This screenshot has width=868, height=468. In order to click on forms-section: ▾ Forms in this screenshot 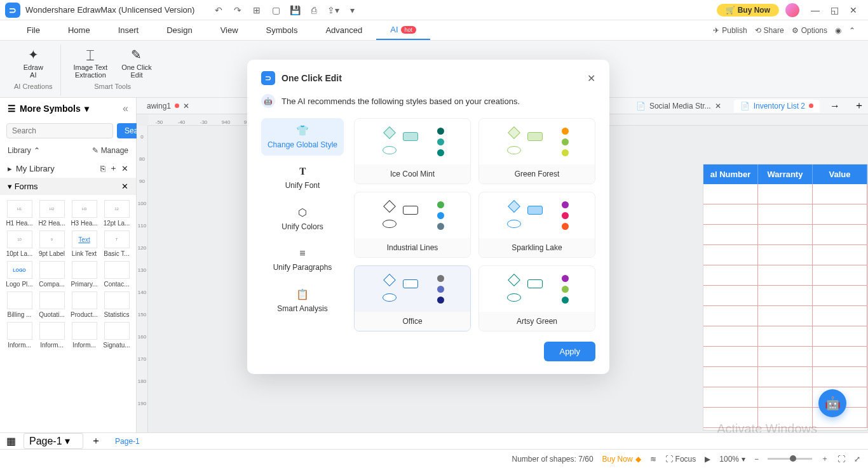, I will do `click(23, 187)`.